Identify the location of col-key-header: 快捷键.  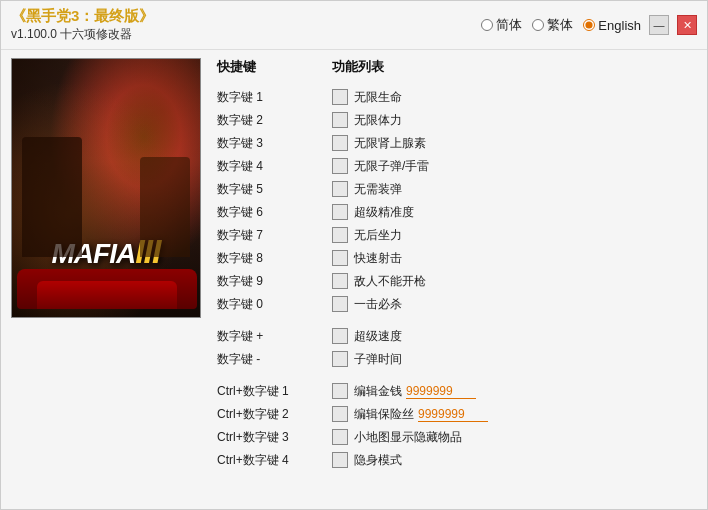
(274, 67).